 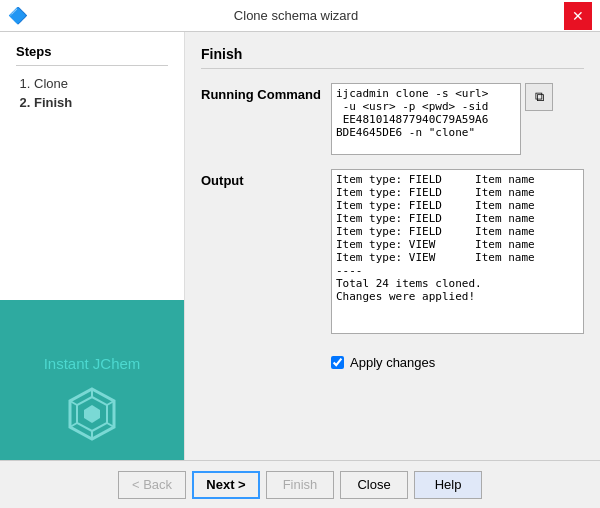 I want to click on close-button: Close, so click(x=374, y=485).